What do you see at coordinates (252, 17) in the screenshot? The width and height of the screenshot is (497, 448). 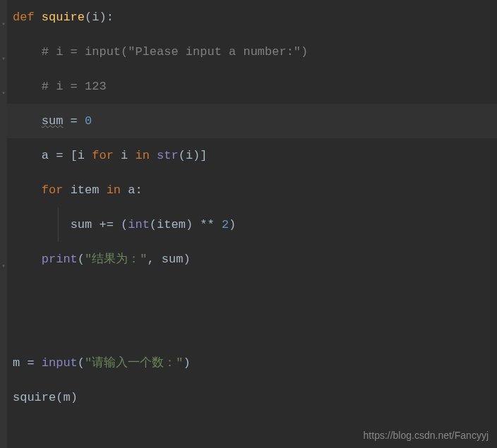 I see `code-line: def squire(i):` at bounding box center [252, 17].